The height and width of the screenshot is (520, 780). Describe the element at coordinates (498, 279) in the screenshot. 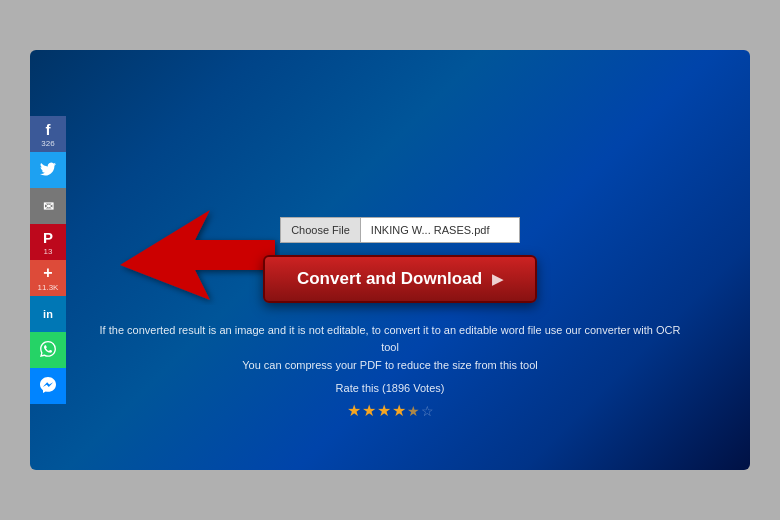

I see `convert-button-arrow: ▶` at that location.